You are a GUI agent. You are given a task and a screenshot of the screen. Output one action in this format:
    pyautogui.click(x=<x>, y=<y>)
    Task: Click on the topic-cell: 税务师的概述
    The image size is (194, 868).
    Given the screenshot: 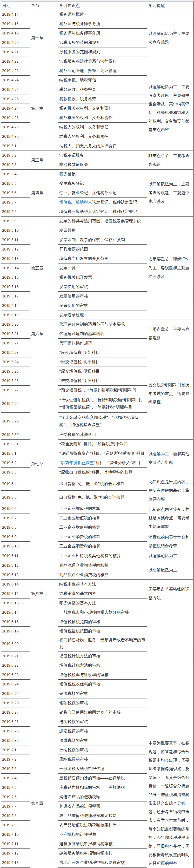 What is the action you would take?
    pyautogui.click(x=103, y=14)
    